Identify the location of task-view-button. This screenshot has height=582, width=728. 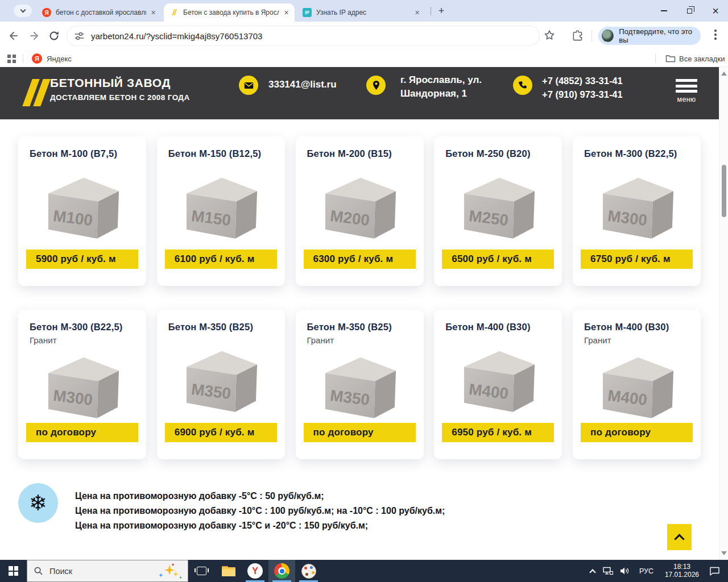
(201, 571).